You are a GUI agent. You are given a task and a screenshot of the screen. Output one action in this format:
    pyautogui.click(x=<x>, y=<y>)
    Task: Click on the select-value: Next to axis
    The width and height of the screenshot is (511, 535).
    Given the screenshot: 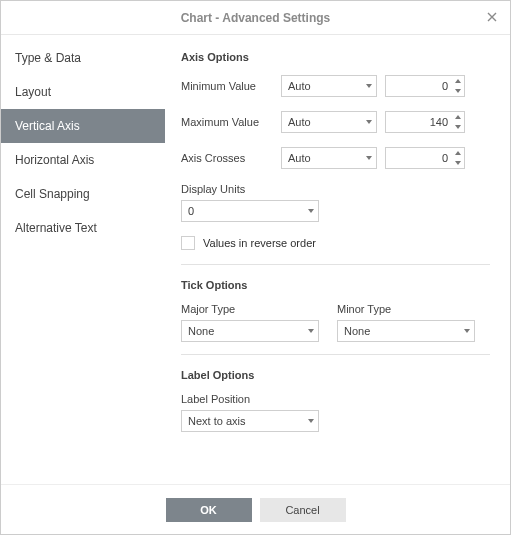 What is the action you would take?
    pyautogui.click(x=216, y=421)
    